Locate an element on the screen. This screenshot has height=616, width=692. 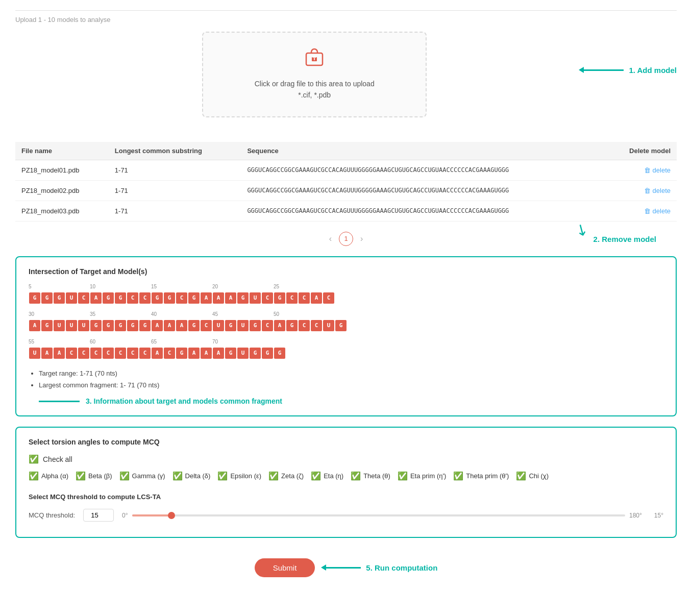
submit-button: Submit is located at coordinates (285, 568).